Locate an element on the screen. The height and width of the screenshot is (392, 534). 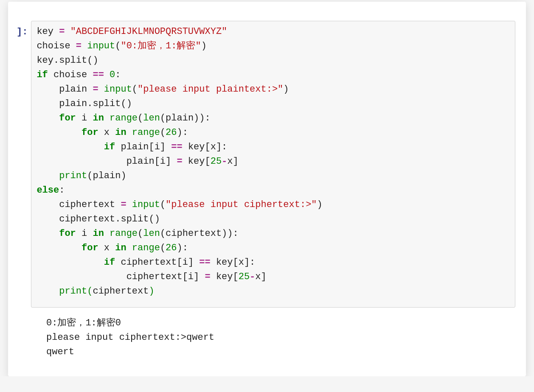
output-line-1: 0:加密，1:解密0 is located at coordinates (84, 323).